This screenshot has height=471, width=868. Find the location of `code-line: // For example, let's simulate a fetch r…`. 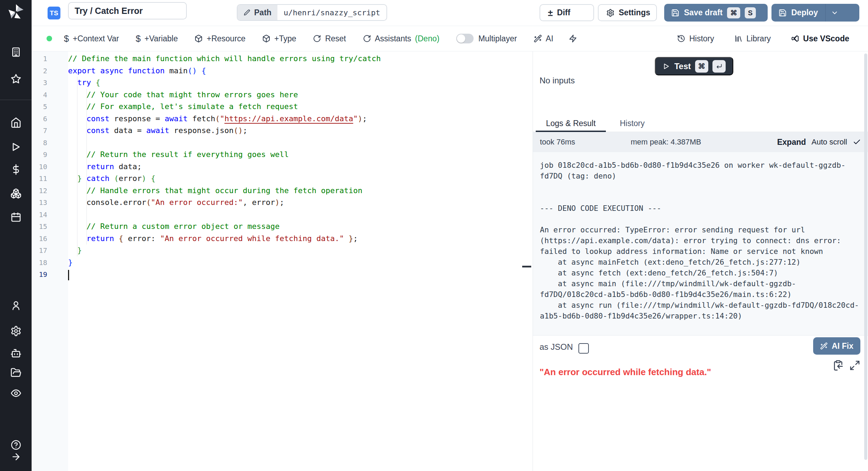

code-line: // For example, let's simulate a fetch r… is located at coordinates (298, 107).